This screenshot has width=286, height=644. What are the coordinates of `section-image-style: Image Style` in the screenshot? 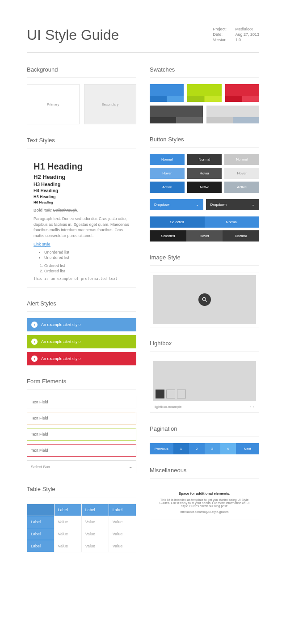 It's located at (205, 258).